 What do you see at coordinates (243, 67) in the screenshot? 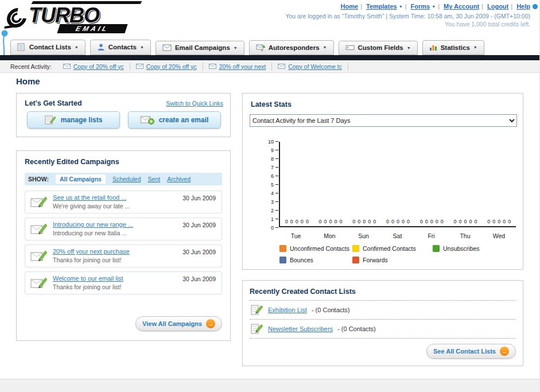
I see `recent-activity-link: 20% off your next` at bounding box center [243, 67].